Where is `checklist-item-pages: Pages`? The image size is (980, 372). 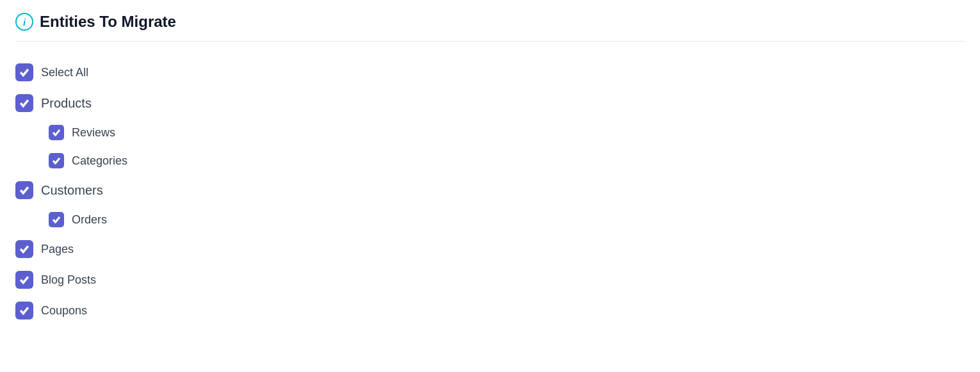
checklist-item-pages: Pages is located at coordinates (490, 249).